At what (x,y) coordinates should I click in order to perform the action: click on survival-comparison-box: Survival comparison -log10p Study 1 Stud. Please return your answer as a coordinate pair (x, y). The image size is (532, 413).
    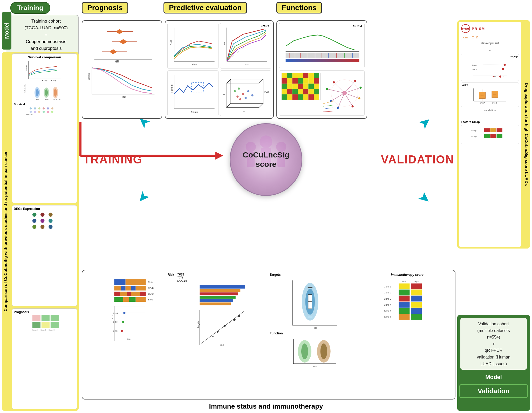
    Looking at the image, I should click on (45, 128).